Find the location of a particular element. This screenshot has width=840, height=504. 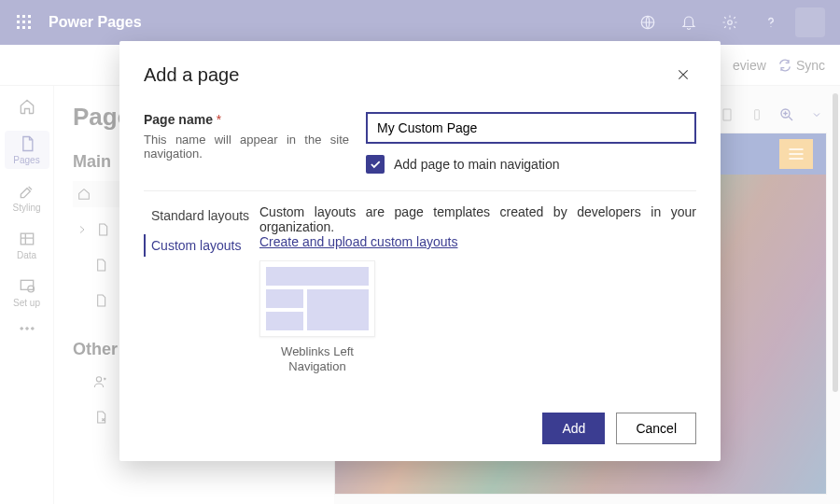

page-name-row: Page name * This name will appear in the… is located at coordinates (420, 151).